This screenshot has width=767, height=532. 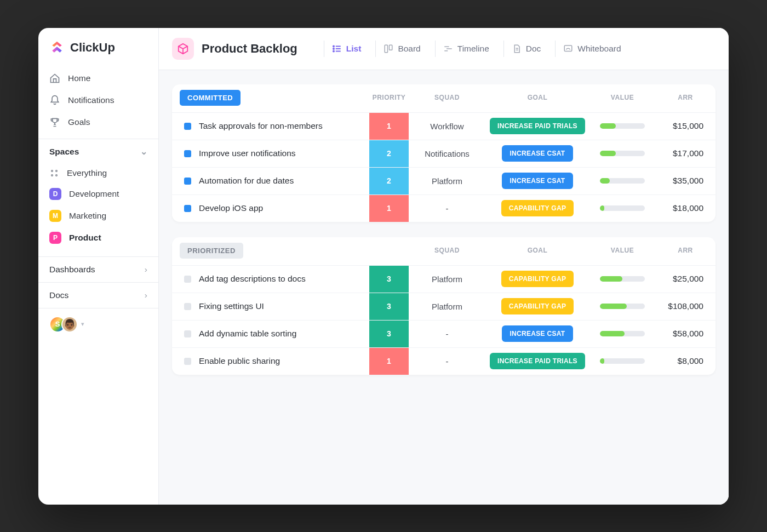 What do you see at coordinates (99, 100) in the screenshot?
I see `nav-notifications: Notifications` at bounding box center [99, 100].